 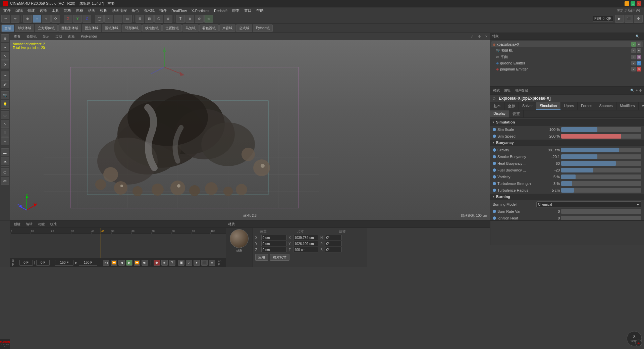 I want to click on lt-spline: ∿, so click(x=5, y=124).